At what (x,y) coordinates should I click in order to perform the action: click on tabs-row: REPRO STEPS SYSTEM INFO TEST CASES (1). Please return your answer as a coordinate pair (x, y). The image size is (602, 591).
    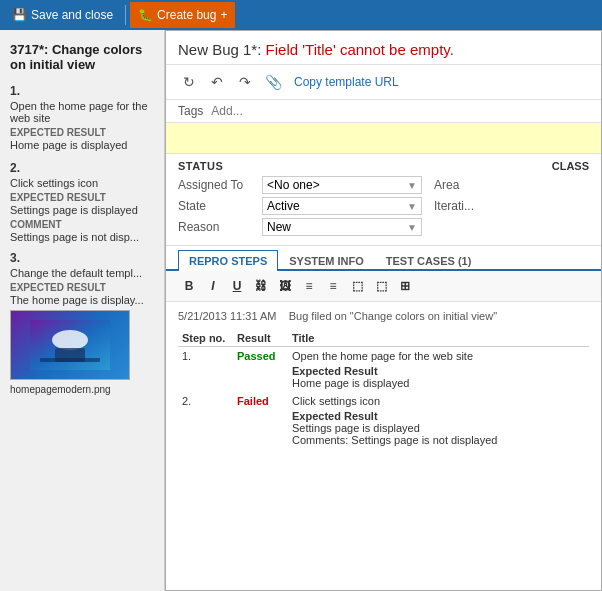
    Looking at the image, I should click on (384, 260).